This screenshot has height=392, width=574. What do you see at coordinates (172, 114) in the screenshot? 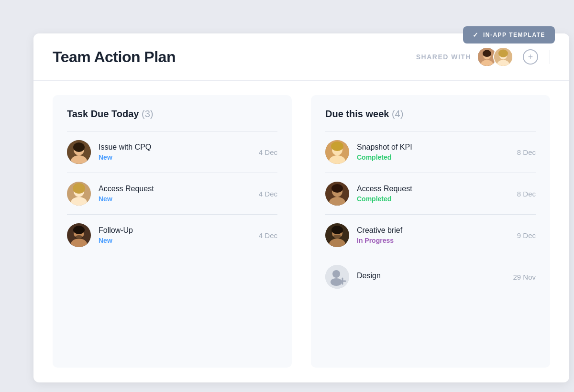
I see `column-today-header: Task Due Today (3)` at bounding box center [172, 114].